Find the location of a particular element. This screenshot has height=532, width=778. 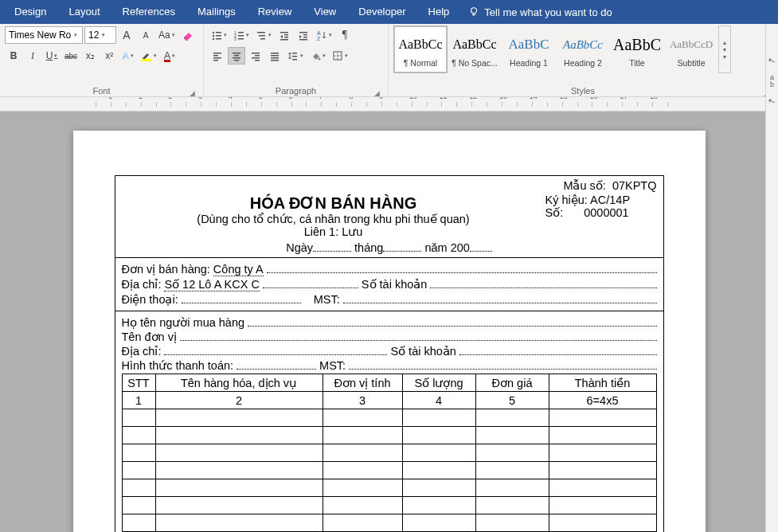

bold-button: B is located at coordinates (14, 56).